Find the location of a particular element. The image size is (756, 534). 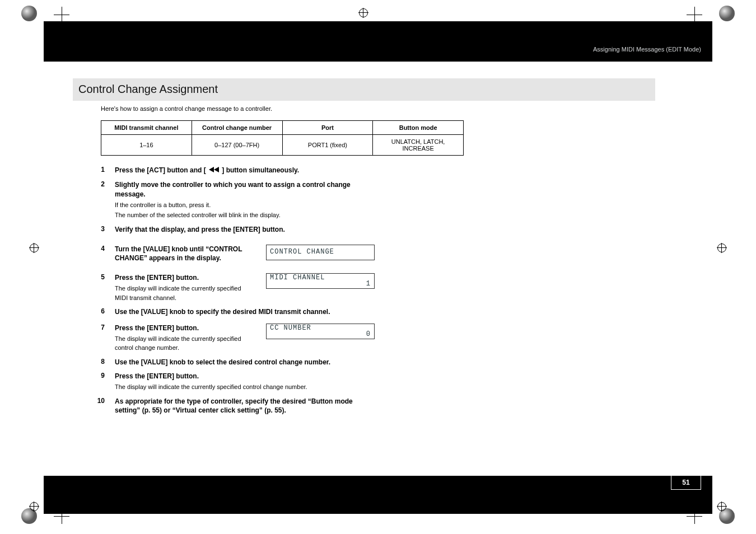

td-midi-channel: 1–16 is located at coordinates (147, 146).